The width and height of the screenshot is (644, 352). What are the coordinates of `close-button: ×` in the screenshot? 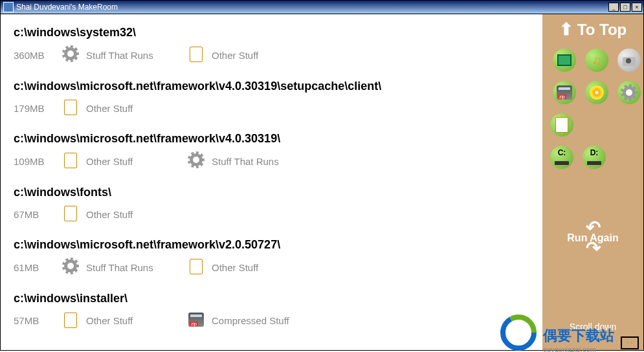 It's located at (637, 7).